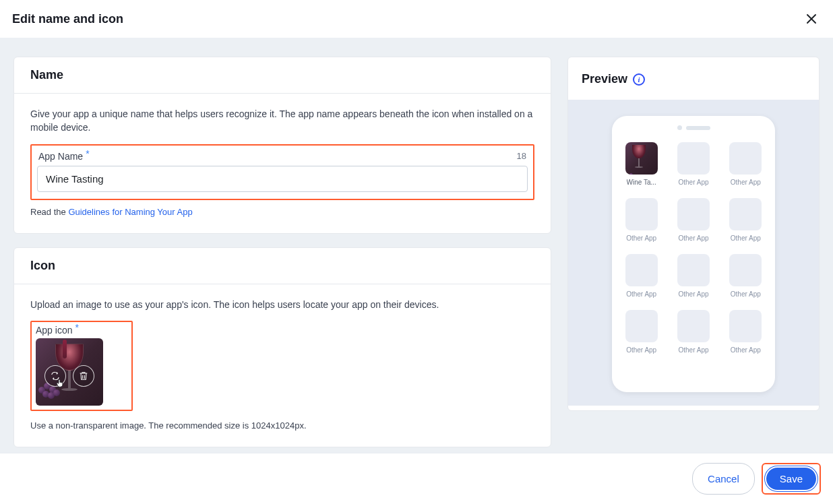 The height and width of the screenshot is (504, 833). What do you see at coordinates (282, 266) in the screenshot?
I see `icon-panel-header: Icon` at bounding box center [282, 266].